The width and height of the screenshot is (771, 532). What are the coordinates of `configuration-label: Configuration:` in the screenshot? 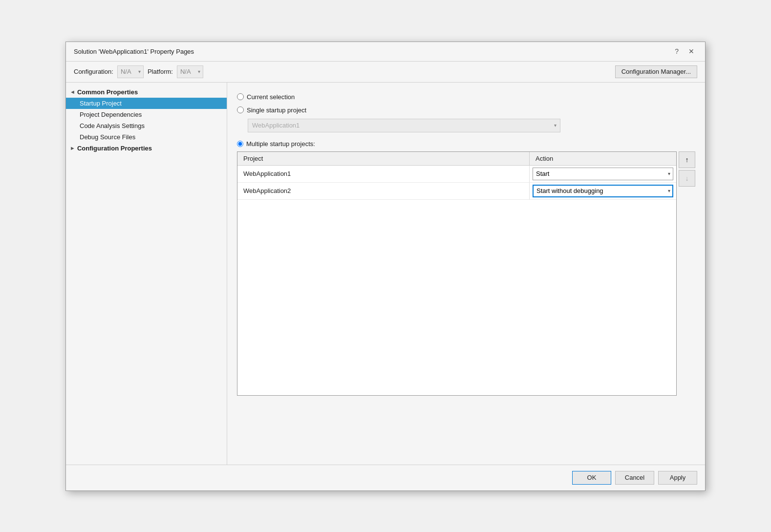 It's located at (94, 71).